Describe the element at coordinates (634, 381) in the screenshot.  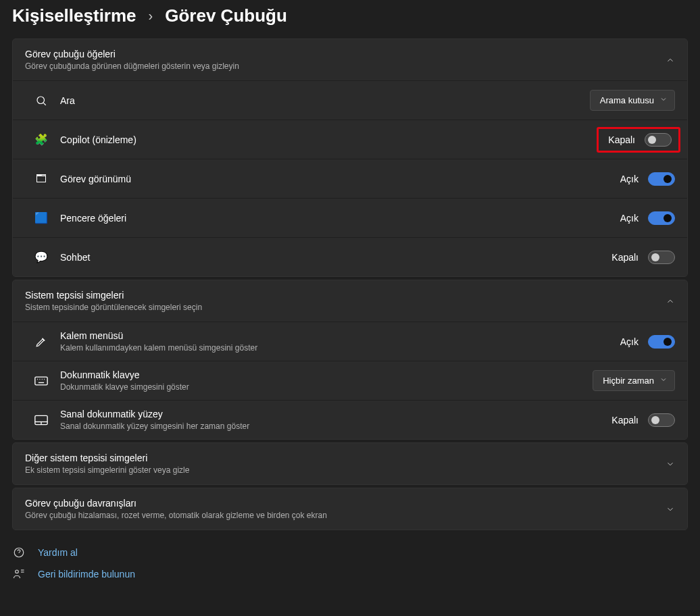
I see `dropdown-touch-keyboard: Hiçbir zaman` at that location.